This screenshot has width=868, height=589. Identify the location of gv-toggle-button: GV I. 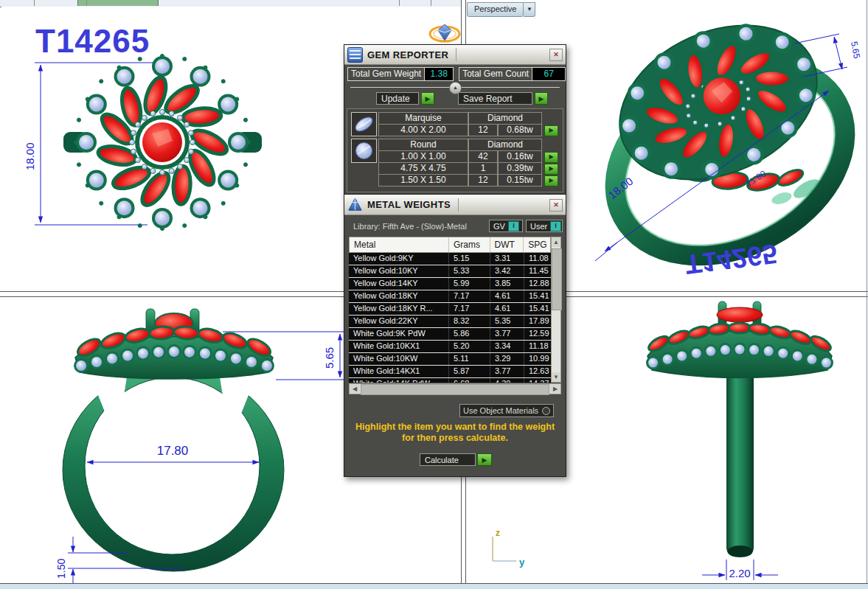
(506, 226).